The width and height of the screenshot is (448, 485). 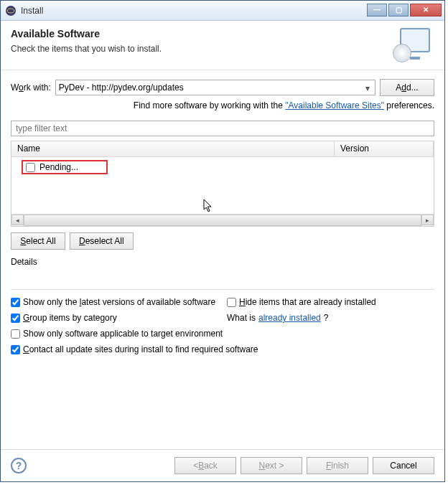 I want to click on work-with-value: PyDev - http://pydev.org/updates, so click(x=121, y=88).